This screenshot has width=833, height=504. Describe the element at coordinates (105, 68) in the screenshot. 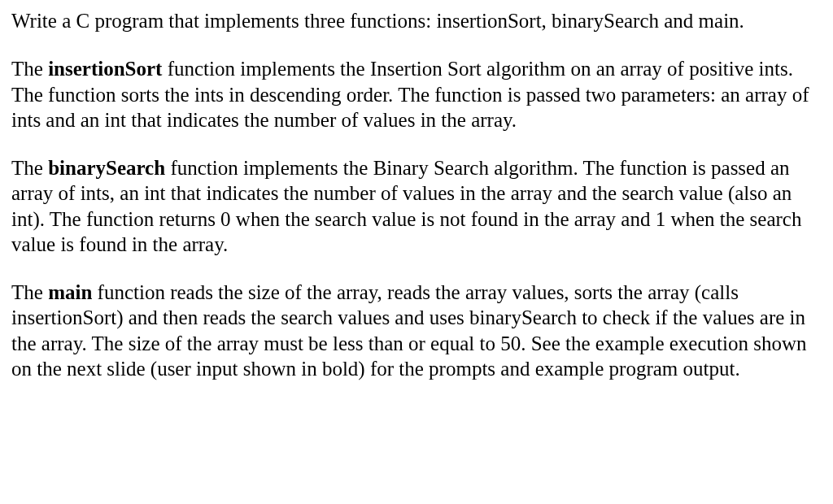

I see `bold-insertion-sort: insertionSort` at that location.